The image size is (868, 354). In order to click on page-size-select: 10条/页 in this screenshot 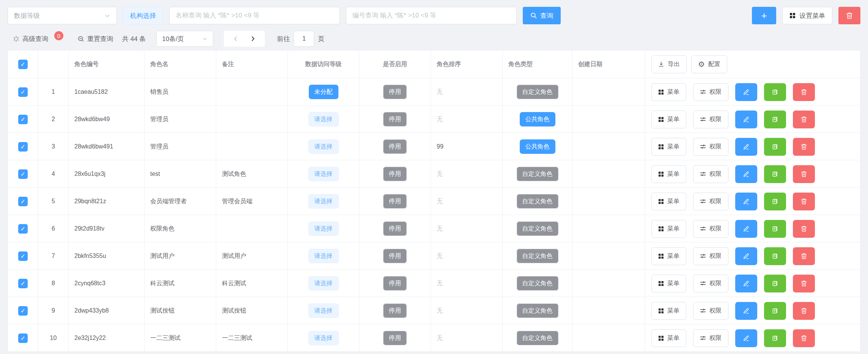, I will do `click(185, 39)`.